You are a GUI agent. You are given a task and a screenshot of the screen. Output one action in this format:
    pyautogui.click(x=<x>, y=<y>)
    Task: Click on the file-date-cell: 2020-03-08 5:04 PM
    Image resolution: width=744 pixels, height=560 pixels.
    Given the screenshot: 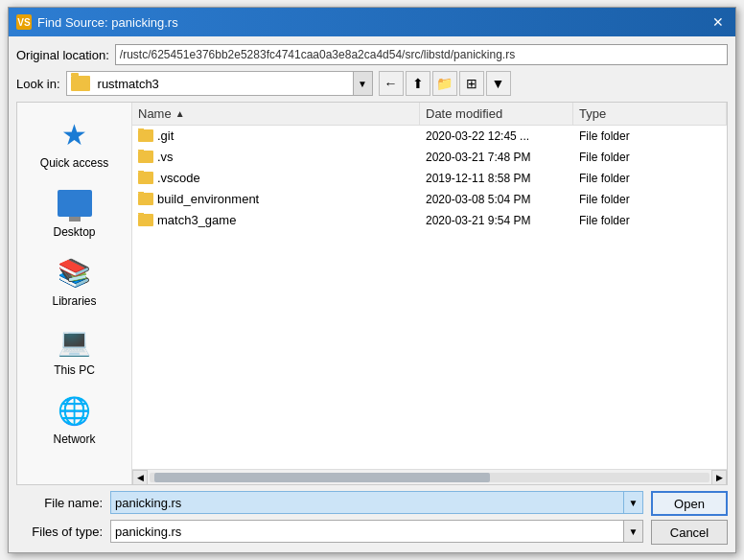 What is the action you would take?
    pyautogui.click(x=497, y=199)
    